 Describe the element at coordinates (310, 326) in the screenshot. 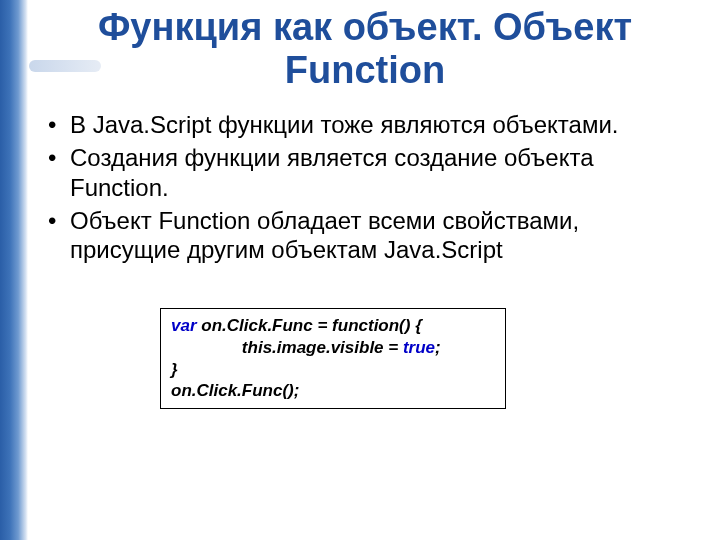

I see `code-text: on.Click.Func = function() {` at that location.